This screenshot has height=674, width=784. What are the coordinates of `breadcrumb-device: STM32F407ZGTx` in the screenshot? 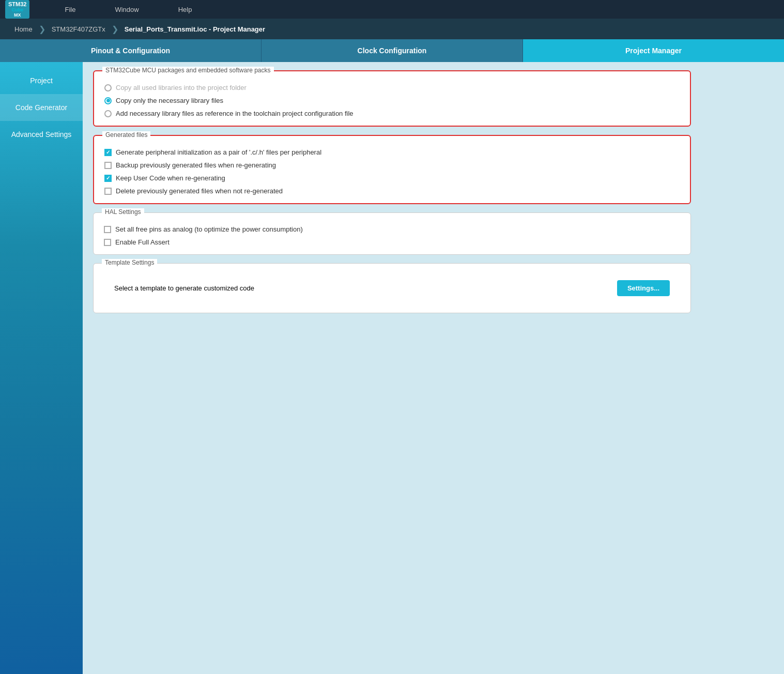 It's located at (79, 29).